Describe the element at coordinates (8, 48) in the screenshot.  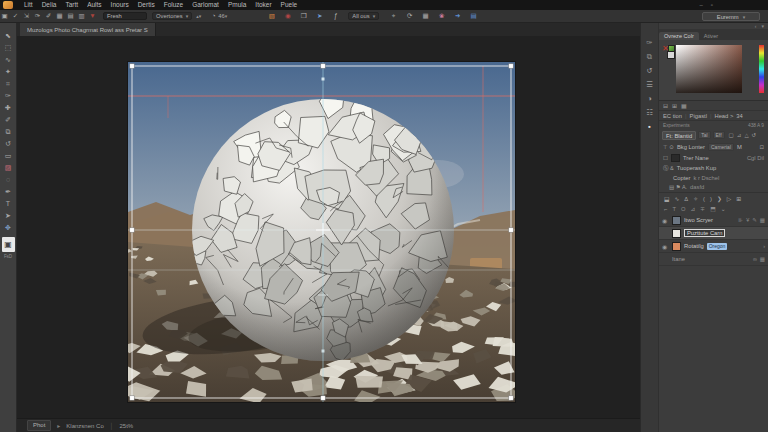
I see `marquee-tool: ⬚` at that location.